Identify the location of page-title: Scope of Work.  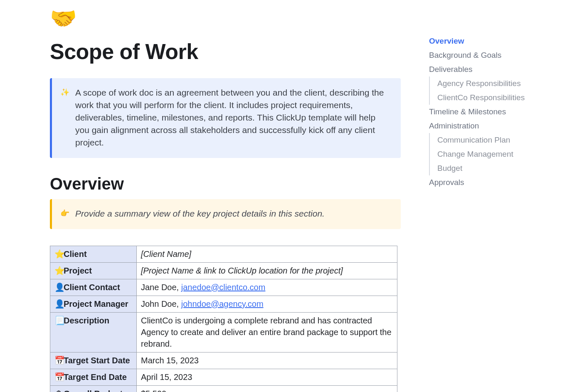
(225, 52).